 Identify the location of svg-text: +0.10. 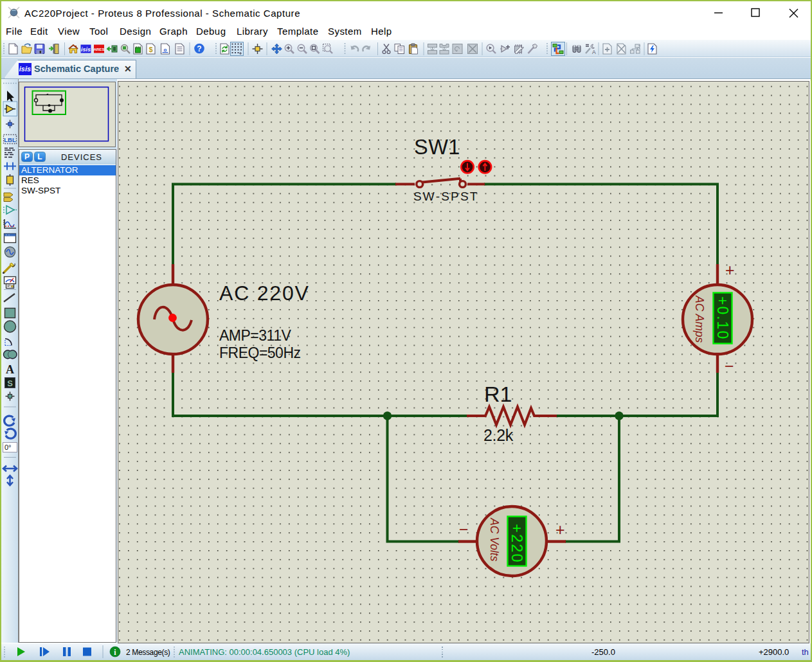
(723, 318).